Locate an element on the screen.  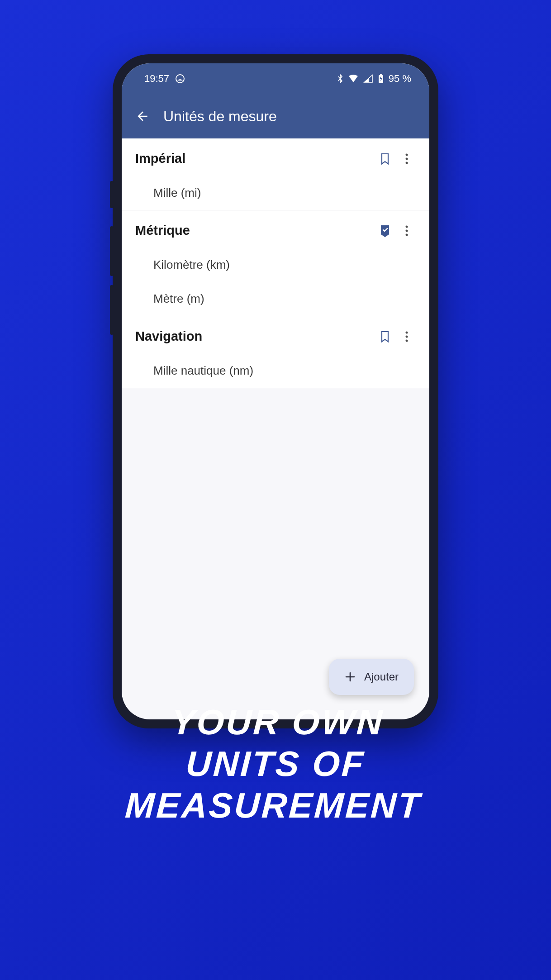
tagline-line: UNITS OF is located at coordinates (276, 764).